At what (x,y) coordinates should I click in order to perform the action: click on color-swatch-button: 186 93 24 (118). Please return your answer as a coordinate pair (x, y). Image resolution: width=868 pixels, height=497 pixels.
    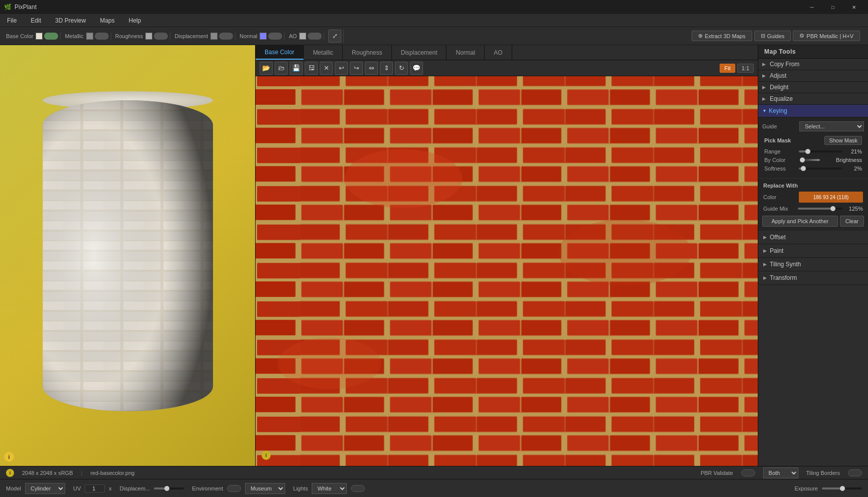
    Looking at the image, I should click on (831, 197).